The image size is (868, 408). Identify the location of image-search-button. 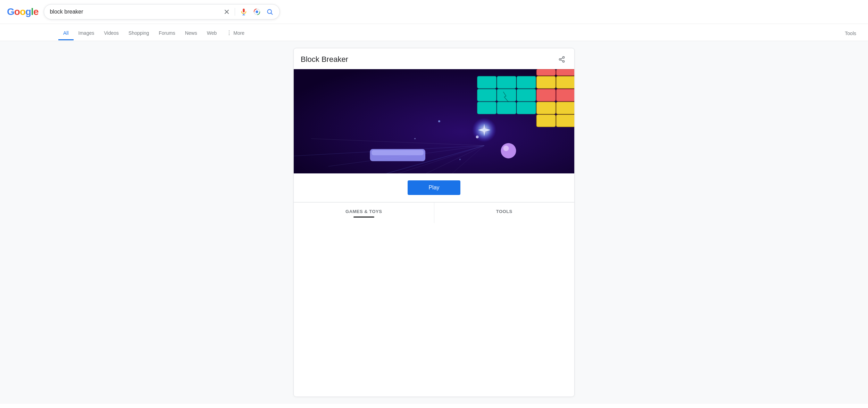
(257, 12).